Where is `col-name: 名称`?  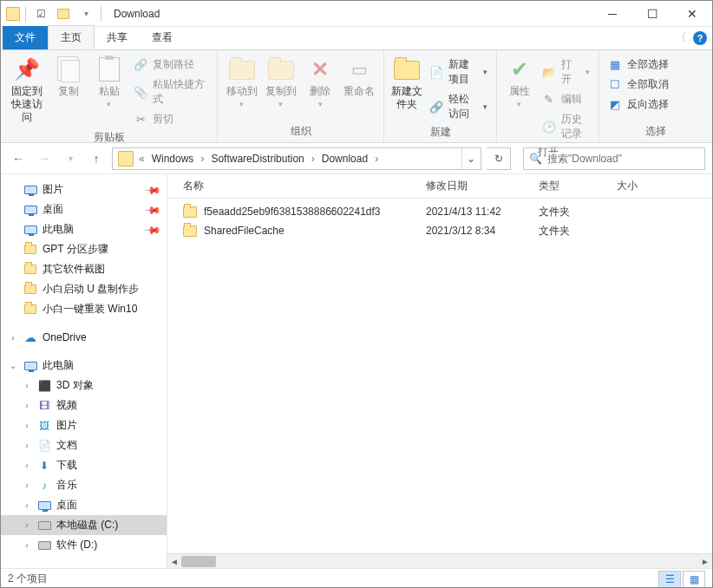
col-name: 名称 is located at coordinates (298, 186).